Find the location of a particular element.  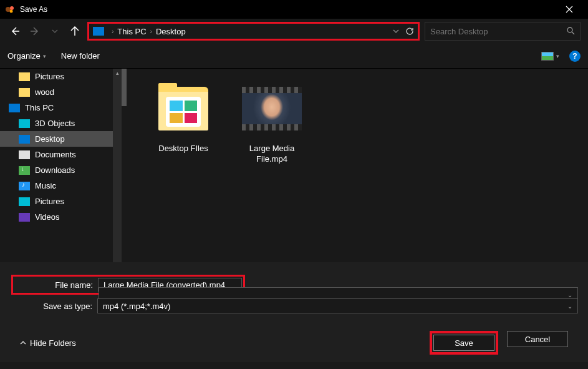

toolbar: Organize ▾ New folder ▾ ? is located at coordinates (294, 56).